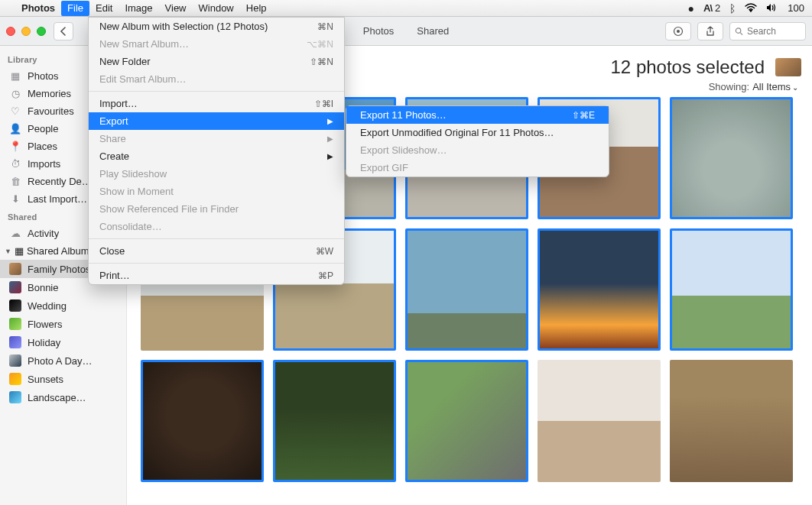 The image size is (812, 505). Describe the element at coordinates (751, 8) in the screenshot. I see `wifi-icon` at that location.